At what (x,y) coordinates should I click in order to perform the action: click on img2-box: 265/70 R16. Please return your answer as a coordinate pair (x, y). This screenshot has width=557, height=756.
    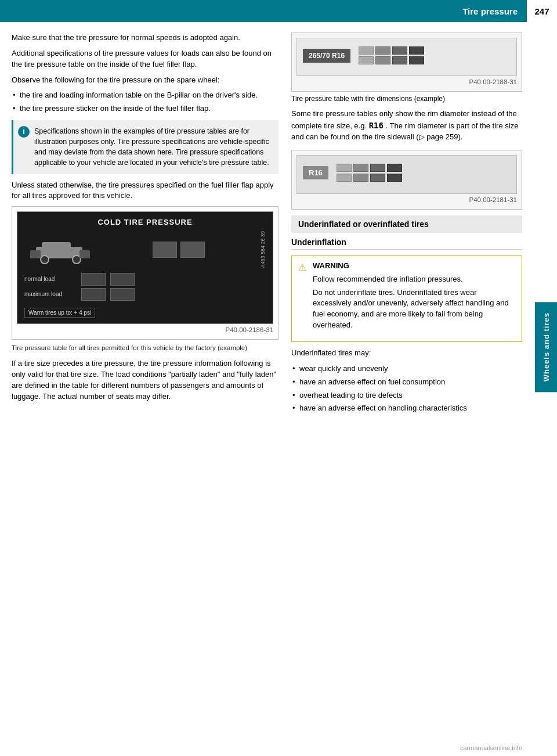
    Looking at the image, I should click on (407, 62).